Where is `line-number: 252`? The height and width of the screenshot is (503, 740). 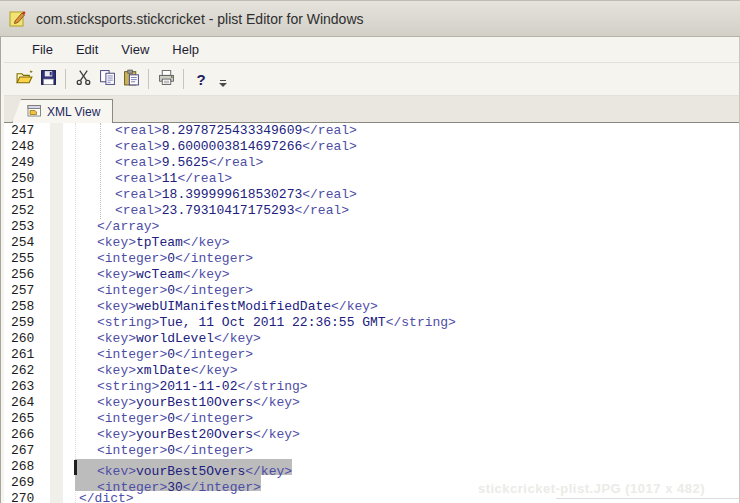 line-number: 252 is located at coordinates (27, 211).